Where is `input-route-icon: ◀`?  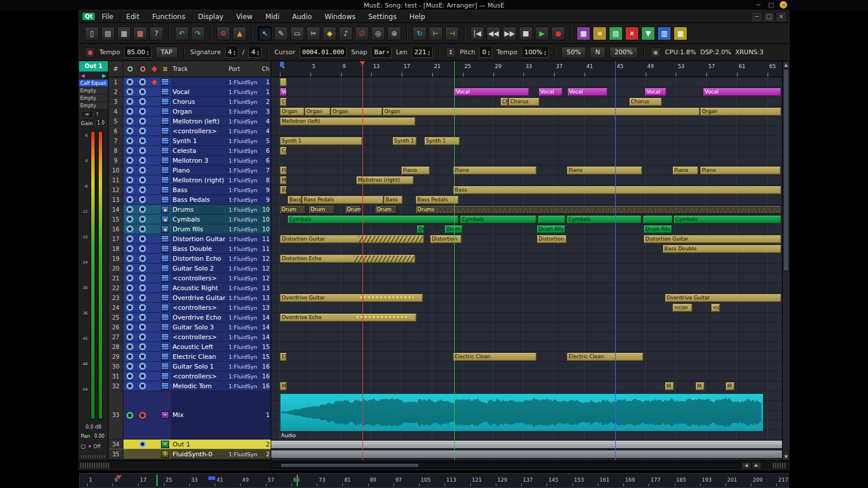 input-route-icon: ◀ is located at coordinates (83, 76).